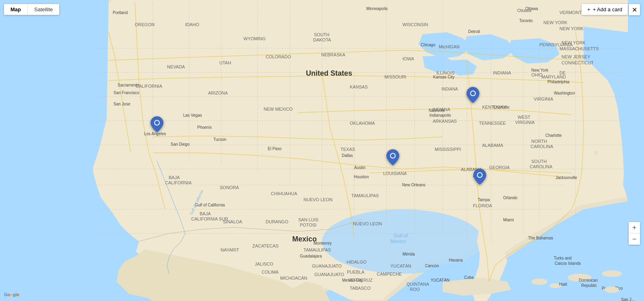 This screenshot has width=644, height=301. What do you see at coordinates (414, 185) in the screenshot?
I see `svg-text: New Orleans` at bounding box center [414, 185].